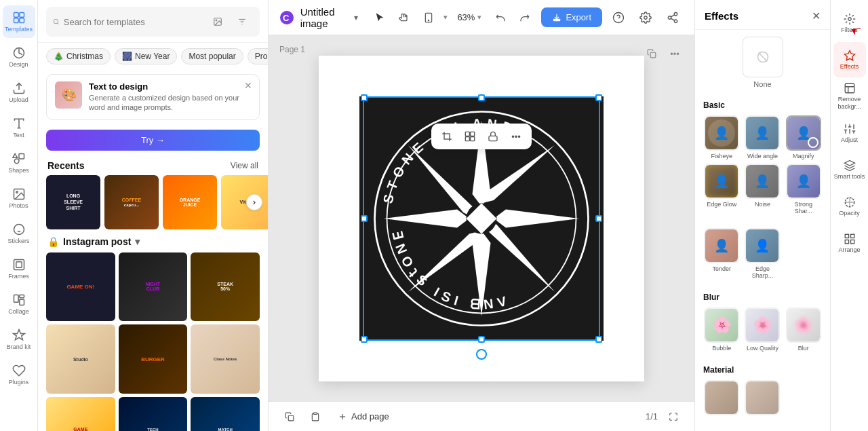 The height and width of the screenshot is (431, 868). What do you see at coordinates (137, 242) in the screenshot?
I see `instagram-dropdown-icon: ▾` at bounding box center [137, 242].